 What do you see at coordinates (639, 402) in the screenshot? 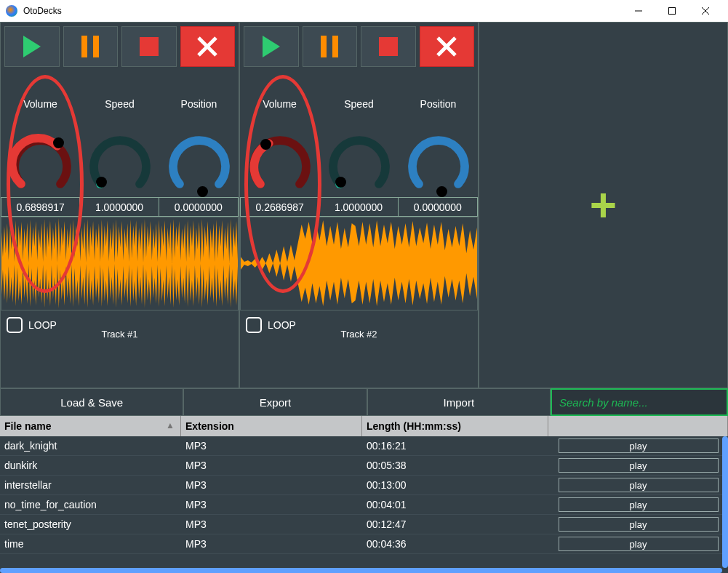
I see `search-input: Search by name...` at bounding box center [639, 402].